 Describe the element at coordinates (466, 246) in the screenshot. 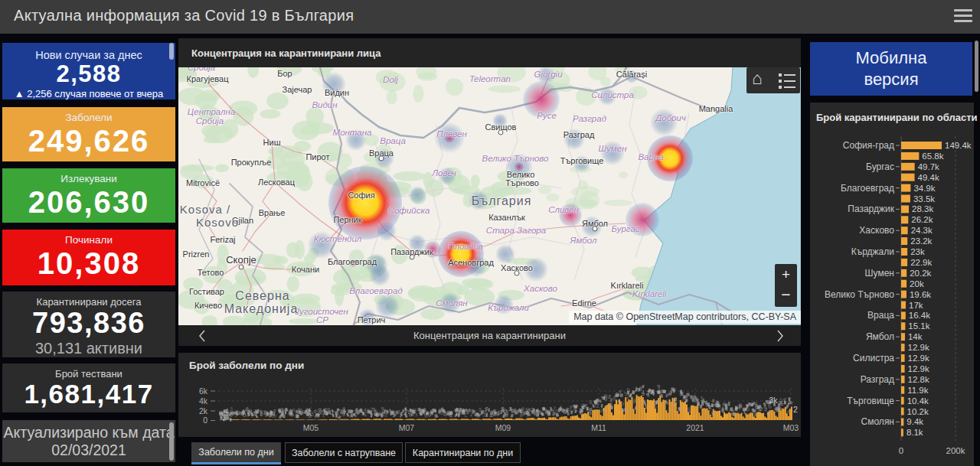

I see `map-region-label: Пловдив` at that location.